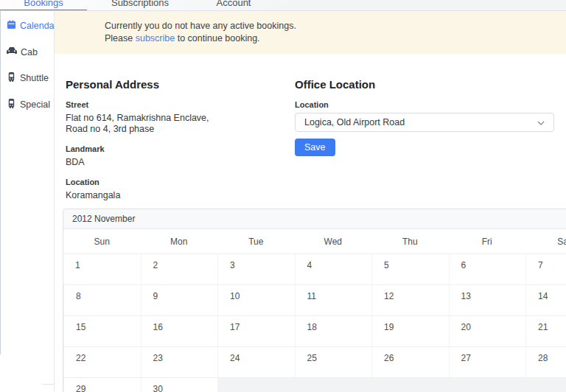 Image resolution: width=566 pixels, height=392 pixels. What do you see at coordinates (27, 105) in the screenshot?
I see `sidebar-item-special: Special` at bounding box center [27, 105].